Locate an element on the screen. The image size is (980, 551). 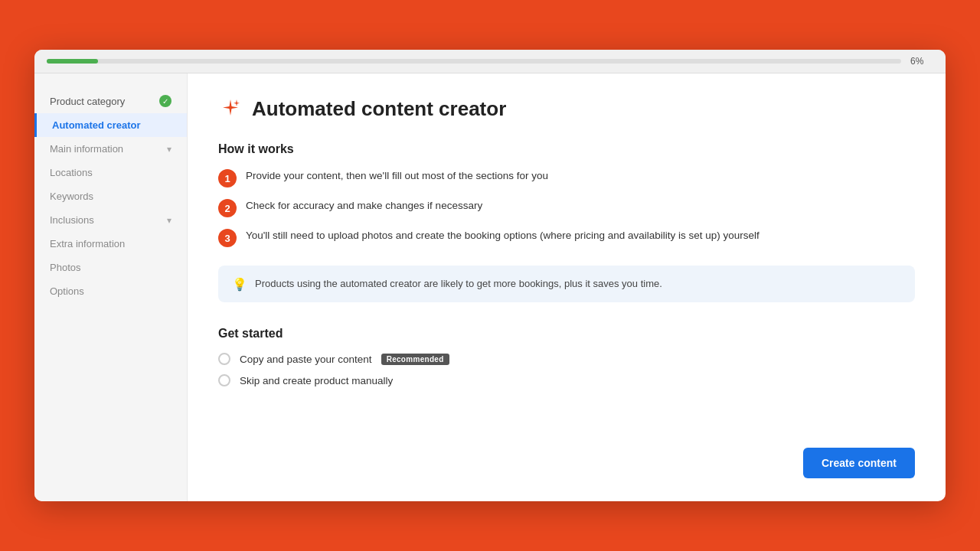
option-skip-label: Skip and create product manually is located at coordinates (316, 381).